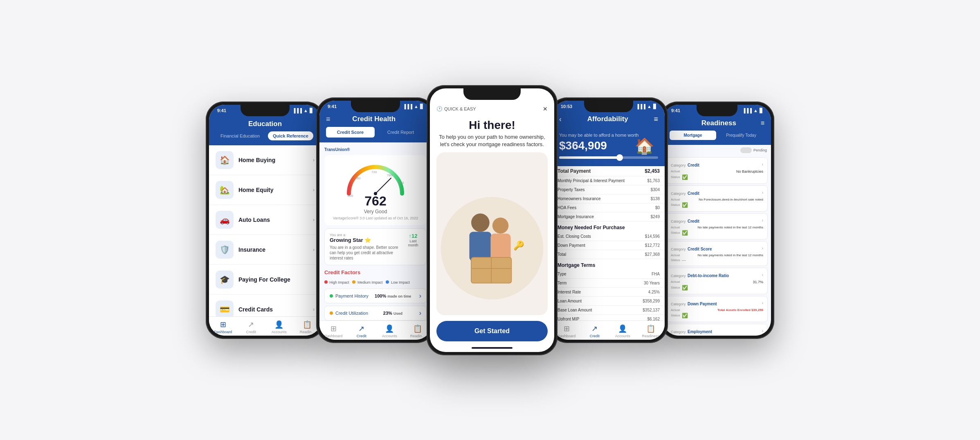 This screenshot has width=980, height=440. I want to click on gauge-score: 762 Very Good, so click(375, 204).